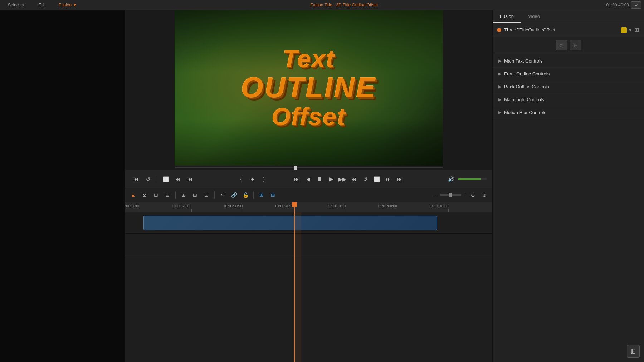  I want to click on link-btn: 🔗, so click(234, 195).